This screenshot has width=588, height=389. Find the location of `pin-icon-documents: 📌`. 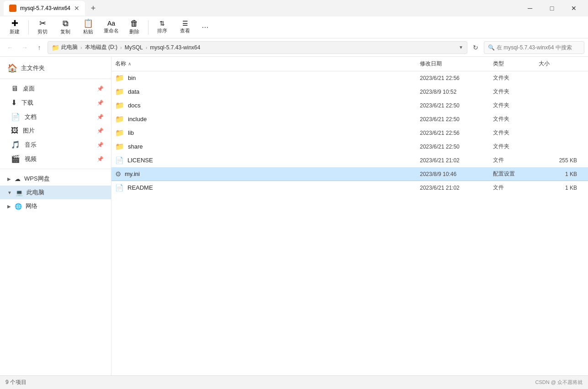

pin-icon-documents: 📌 is located at coordinates (101, 117).